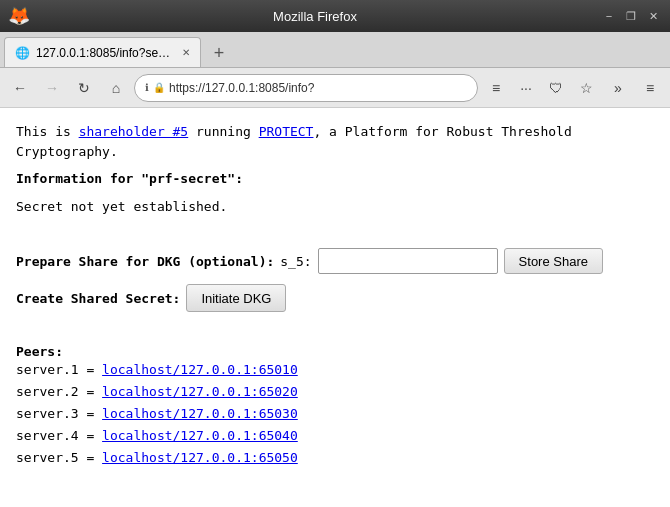 The image size is (670, 507). What do you see at coordinates (296, 262) in the screenshot?
I see `prepare-var: s_5:` at bounding box center [296, 262].